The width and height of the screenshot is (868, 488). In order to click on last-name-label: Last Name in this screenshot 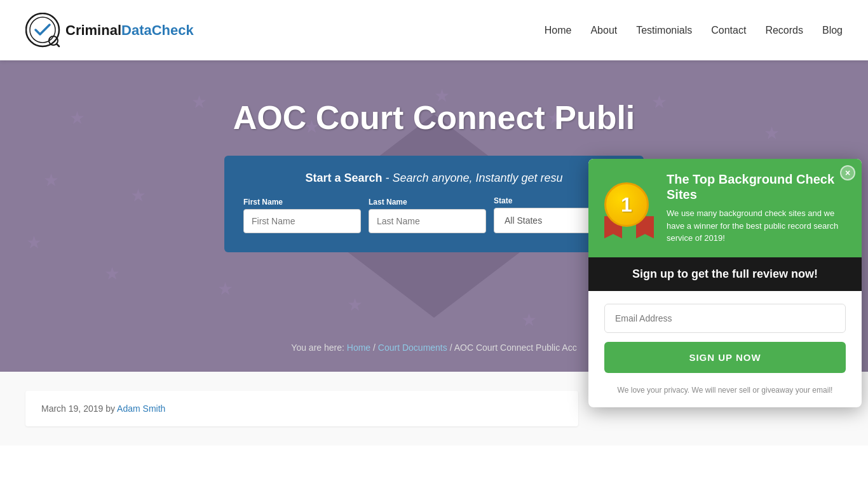, I will do `click(427, 202)`.